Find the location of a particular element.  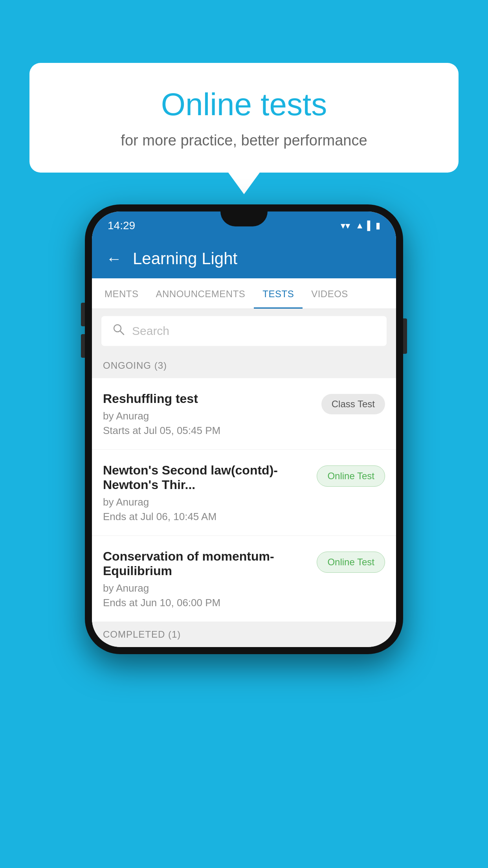

section-ongoing-header: ONGOING (3) is located at coordinates (244, 366).